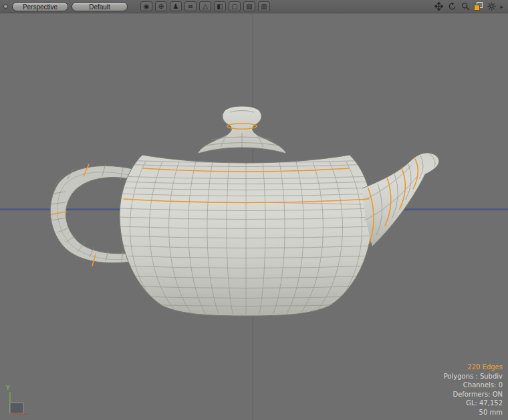 This screenshot has width=508, height=420. I want to click on topology-triangle-icon: △, so click(205, 7).